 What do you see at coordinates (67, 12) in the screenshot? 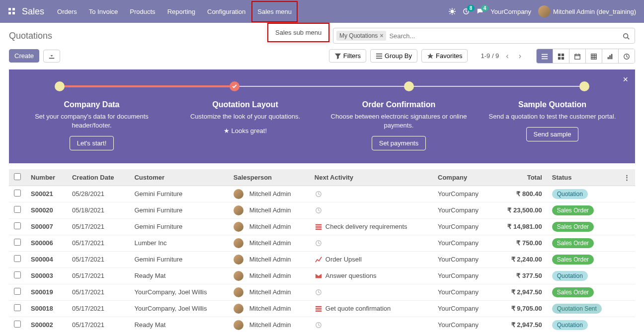
I see `nav-orders: Orders` at bounding box center [67, 12].